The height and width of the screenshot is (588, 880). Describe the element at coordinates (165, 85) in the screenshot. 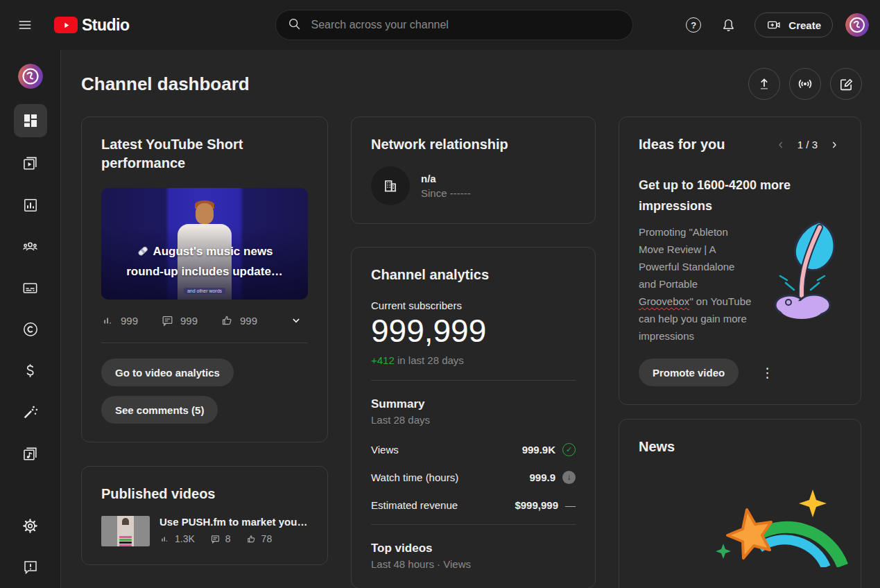

I see `page-title: Channel dashboard` at that location.